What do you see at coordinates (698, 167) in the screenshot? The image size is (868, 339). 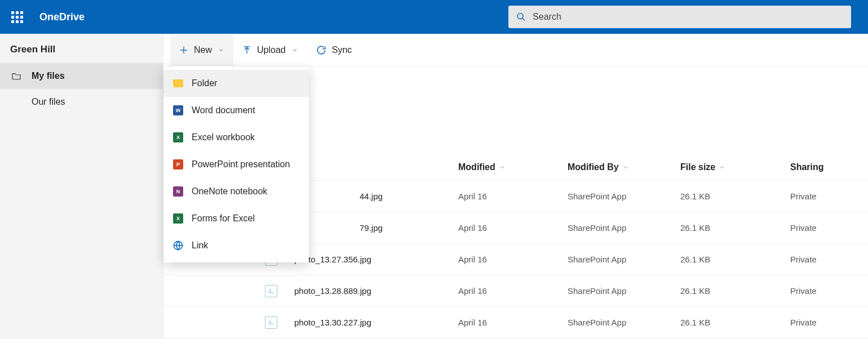 I see `column-label: File size` at bounding box center [698, 167].